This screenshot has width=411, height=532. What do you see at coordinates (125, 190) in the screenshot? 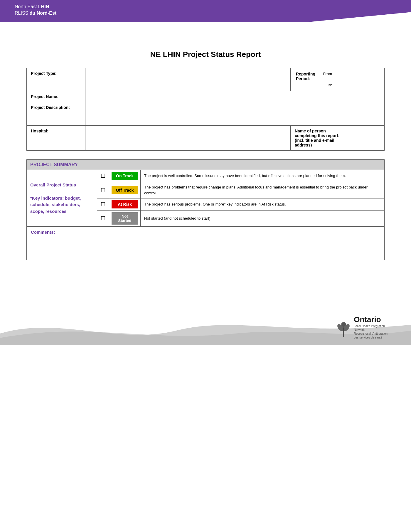
I see `off-track-badge: Off Track` at bounding box center [125, 190].